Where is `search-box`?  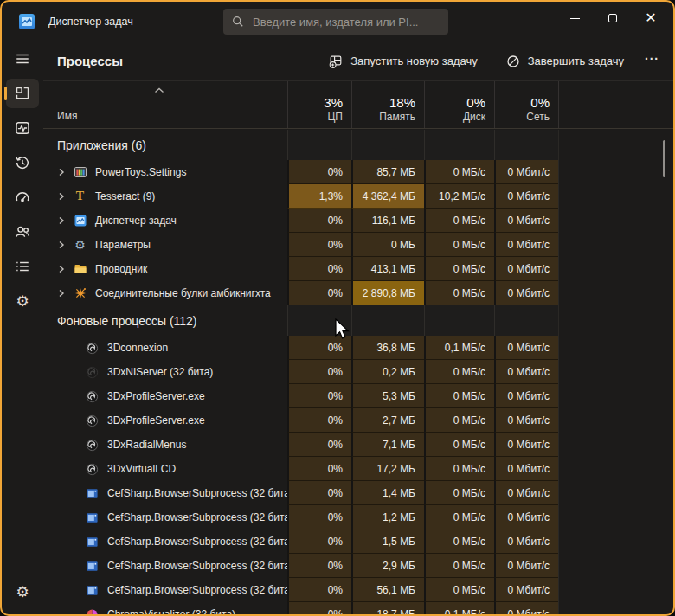
search-box is located at coordinates (336, 22).